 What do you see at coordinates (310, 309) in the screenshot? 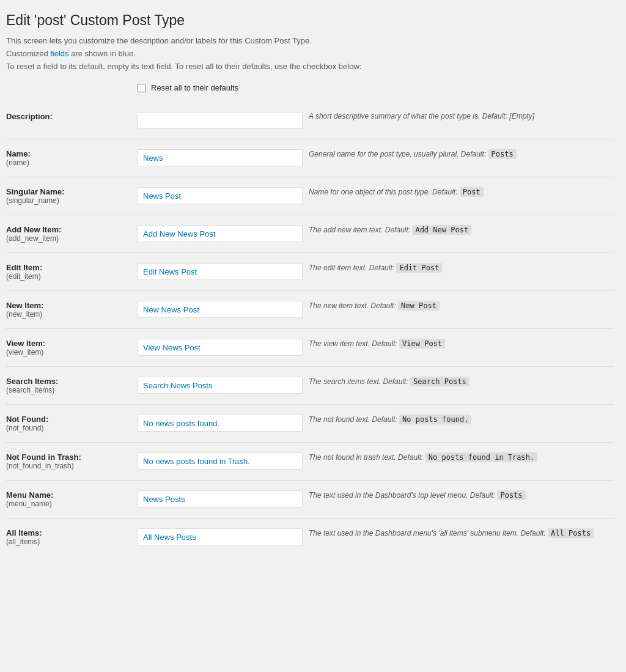
I see `table-row: New Item:(new_item)The new item text. De…` at bounding box center [310, 309].